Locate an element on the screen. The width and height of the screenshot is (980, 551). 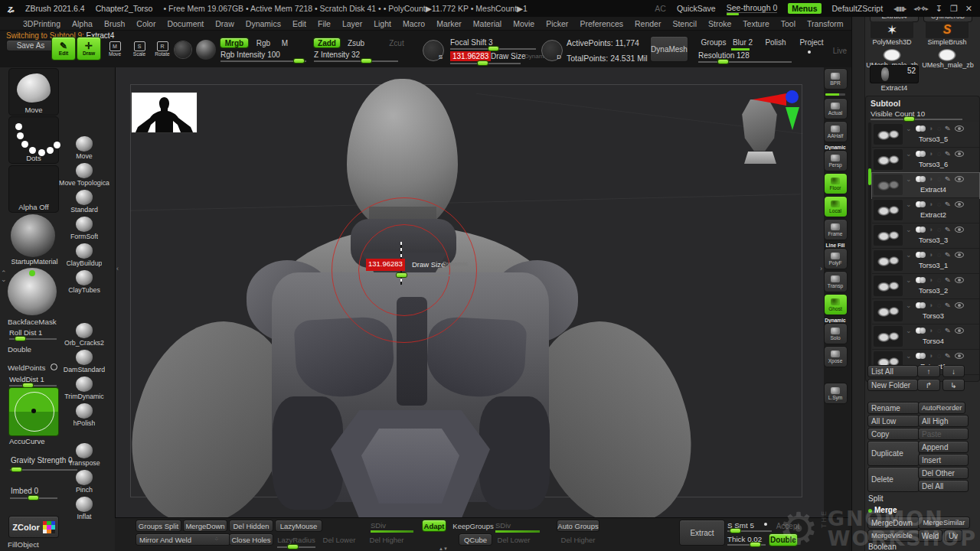
m-button: M is located at coordinates (285, 43).